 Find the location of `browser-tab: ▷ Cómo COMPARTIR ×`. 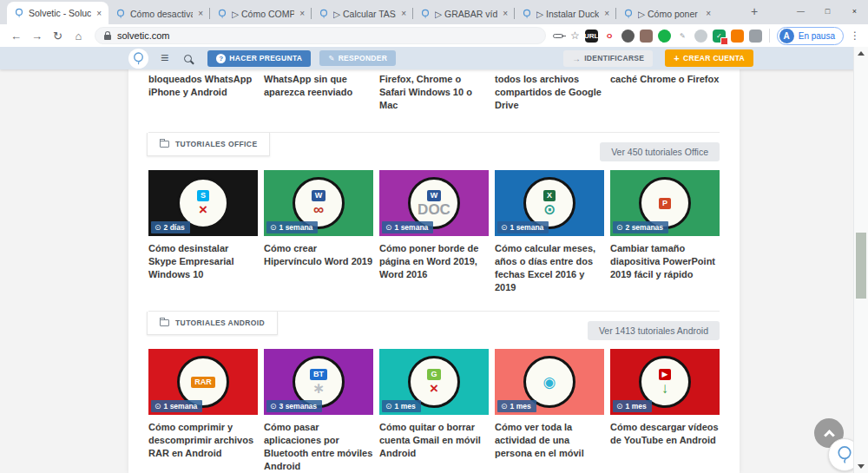

browser-tab: ▷ Cómo COMPARTIR × is located at coordinates (260, 14).